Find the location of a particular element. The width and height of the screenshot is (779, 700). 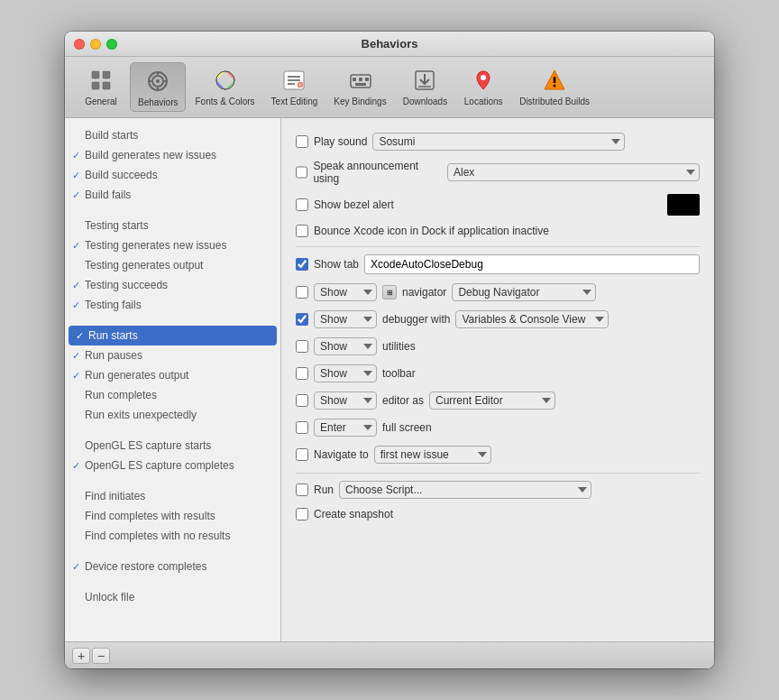

editor-type-select: Current Editor Standard Editor Assistant… is located at coordinates (492, 401).